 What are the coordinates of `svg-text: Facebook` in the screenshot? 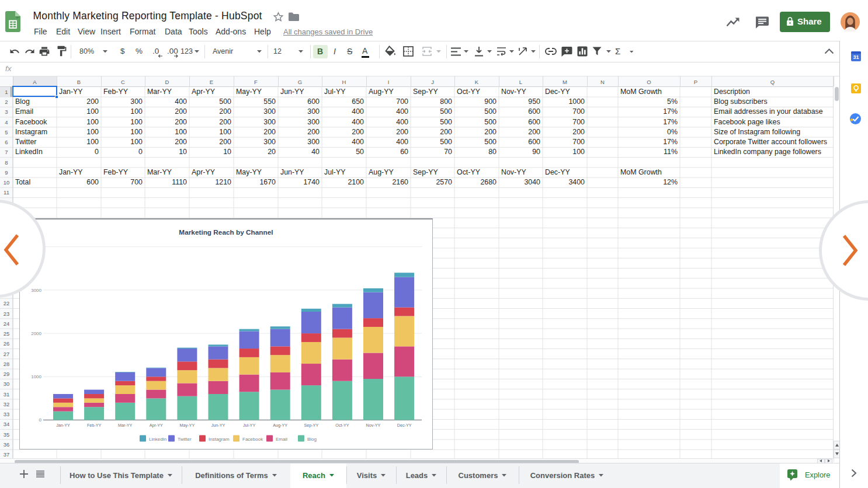 It's located at (253, 439).